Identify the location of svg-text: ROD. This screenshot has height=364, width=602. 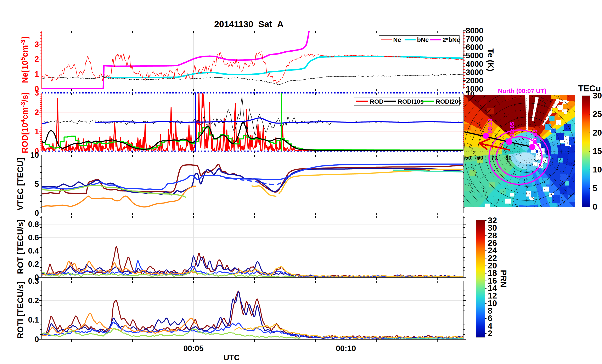
(377, 101).